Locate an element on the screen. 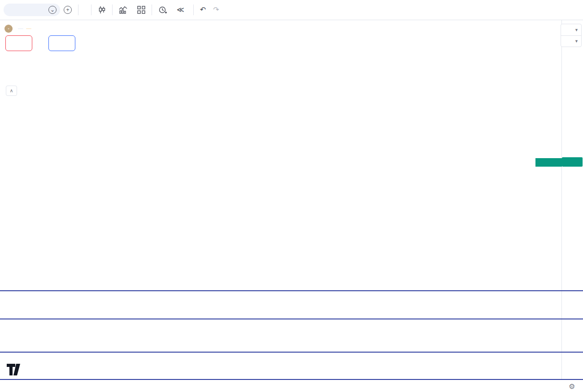 The width and height of the screenshot is (583, 392). interval-badge is located at coordinates (29, 29).